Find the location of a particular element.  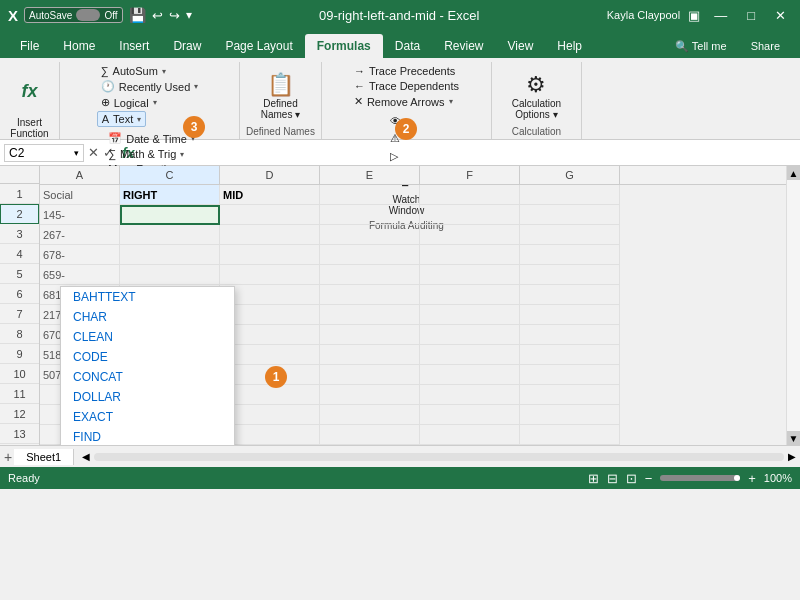

col-f-header: F is located at coordinates (470, 175).